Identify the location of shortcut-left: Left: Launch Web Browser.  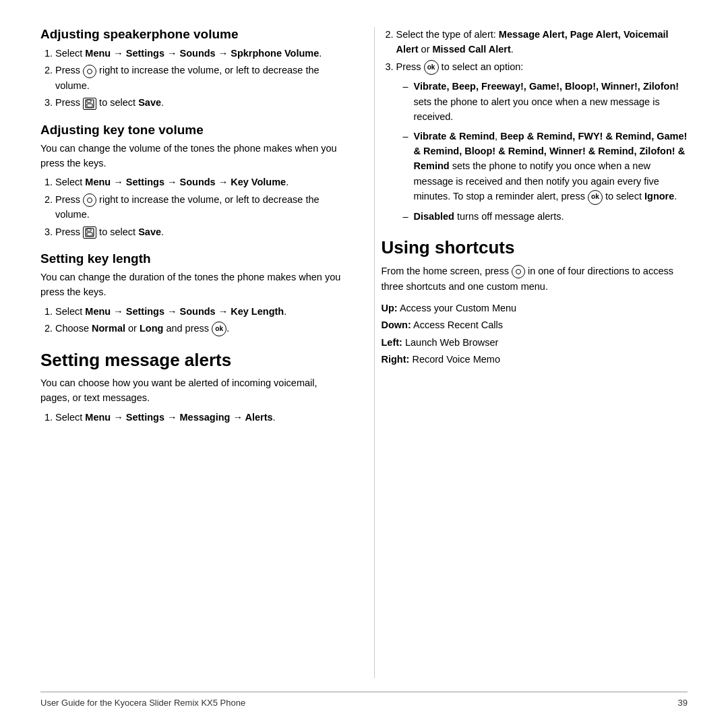
(535, 342).